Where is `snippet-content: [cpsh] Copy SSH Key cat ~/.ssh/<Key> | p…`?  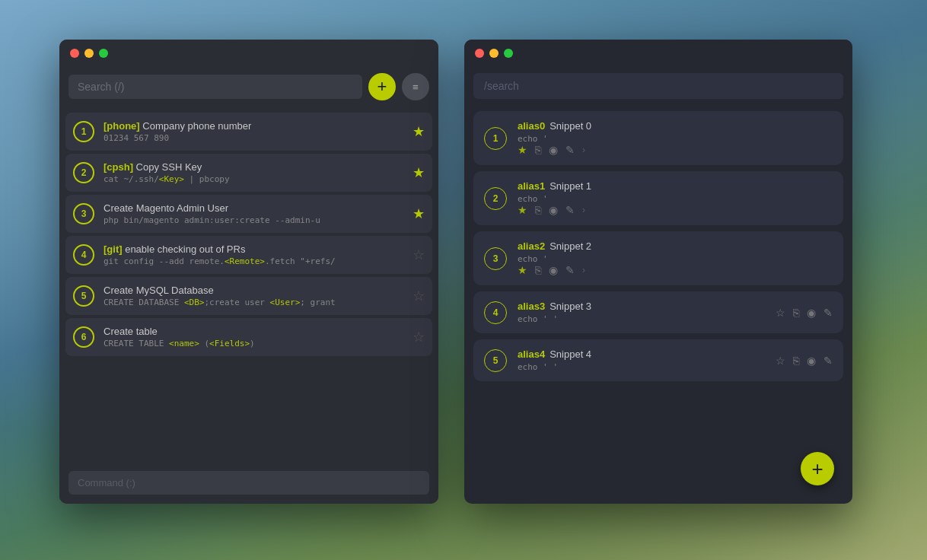 snippet-content: [cpsh] Copy SSH Key cat ~/.ssh/<Key> | p… is located at coordinates (253, 173).